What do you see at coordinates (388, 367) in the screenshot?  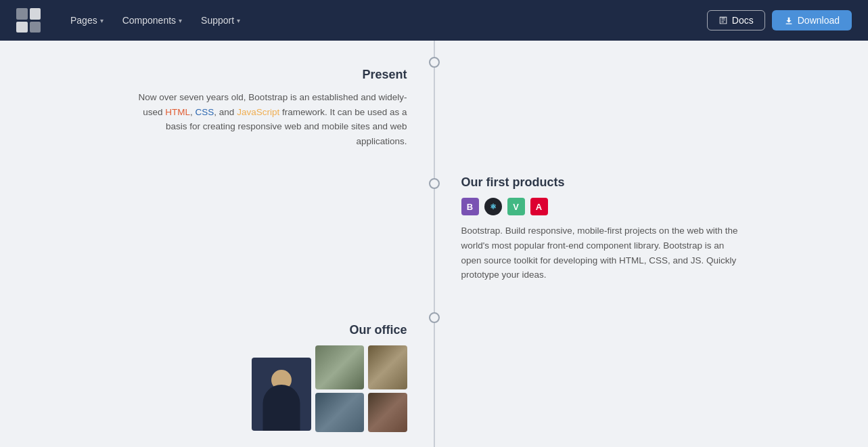 I see `photo-top-right` at bounding box center [388, 367].